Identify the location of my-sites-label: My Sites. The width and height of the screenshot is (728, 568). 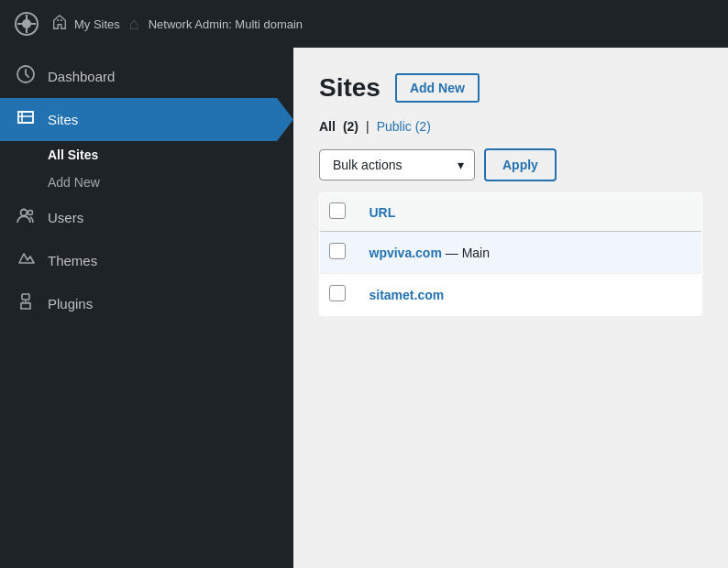
(97, 24).